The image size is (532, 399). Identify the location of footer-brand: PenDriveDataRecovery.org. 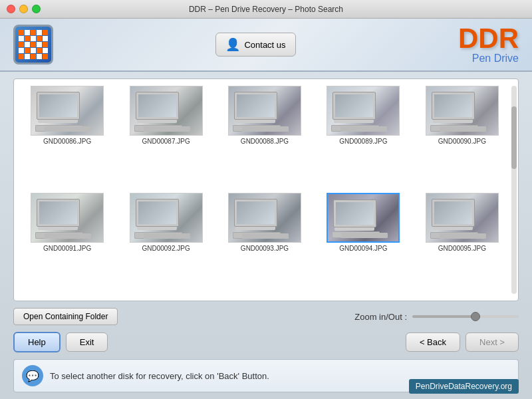
(464, 386).